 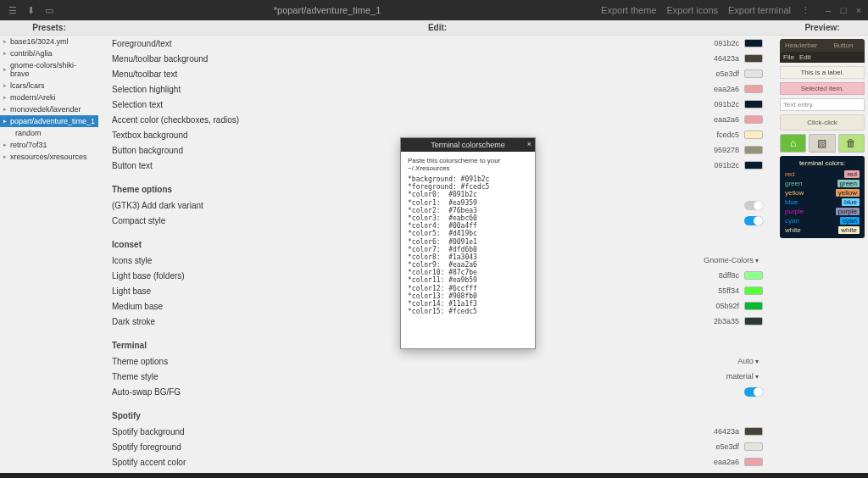 What do you see at coordinates (822, 143) in the screenshot?
I see `preview-icons: ⌂ ▧ 🗑` at bounding box center [822, 143].